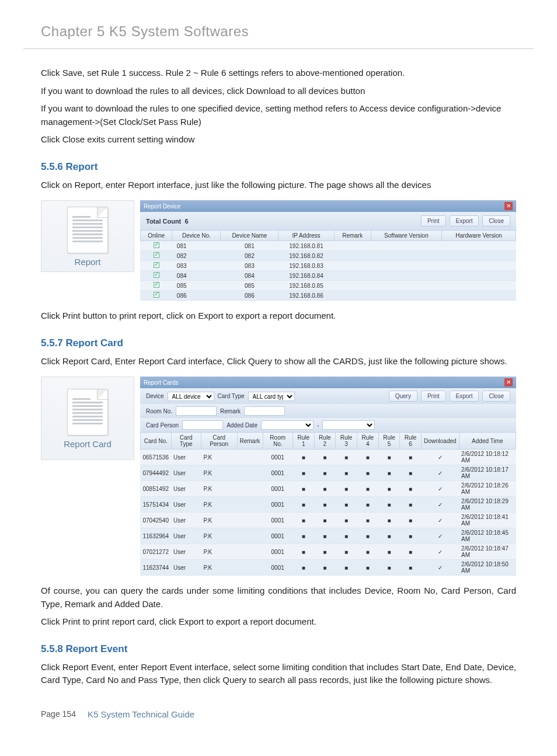  What do you see at coordinates (328, 489) in the screenshot?
I see `table-row: 00851492UserP.K0001■■■■■■✓2/6/2012 10:18…` at bounding box center [328, 489].